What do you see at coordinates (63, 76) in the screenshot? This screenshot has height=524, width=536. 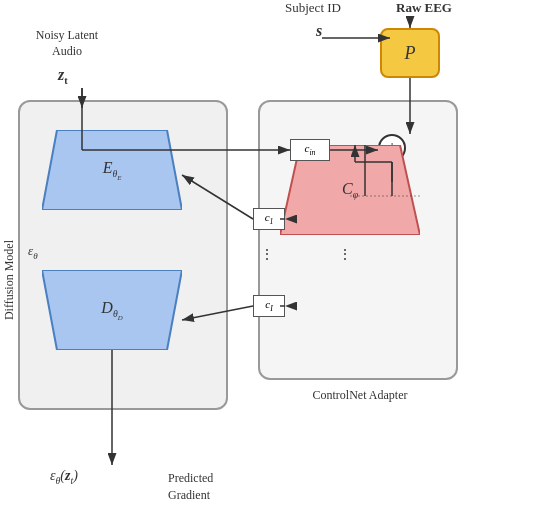 I see `zt-label: zt` at bounding box center [63, 76].